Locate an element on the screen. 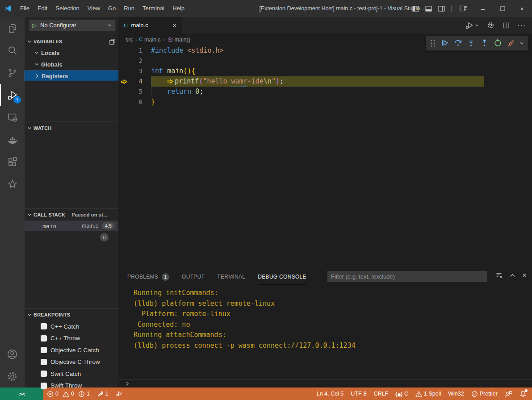 The height and width of the screenshot is (400, 532). clear-console-icon is located at coordinates (499, 275).